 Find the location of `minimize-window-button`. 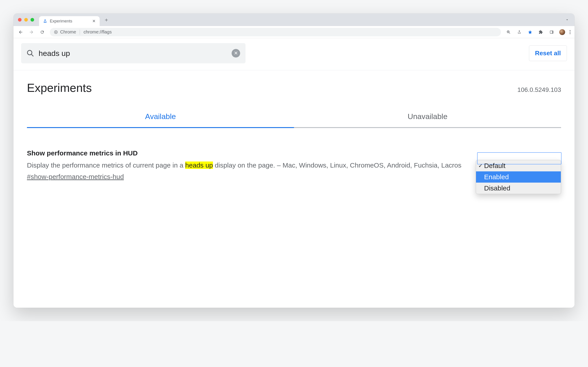

minimize-window-button is located at coordinates (26, 20).